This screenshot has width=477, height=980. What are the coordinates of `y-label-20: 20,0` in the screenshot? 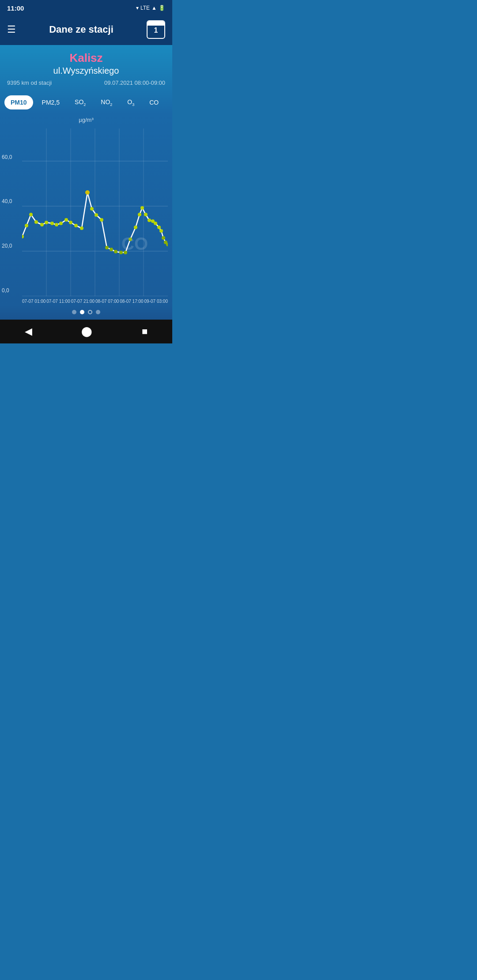 It's located at (7, 246).